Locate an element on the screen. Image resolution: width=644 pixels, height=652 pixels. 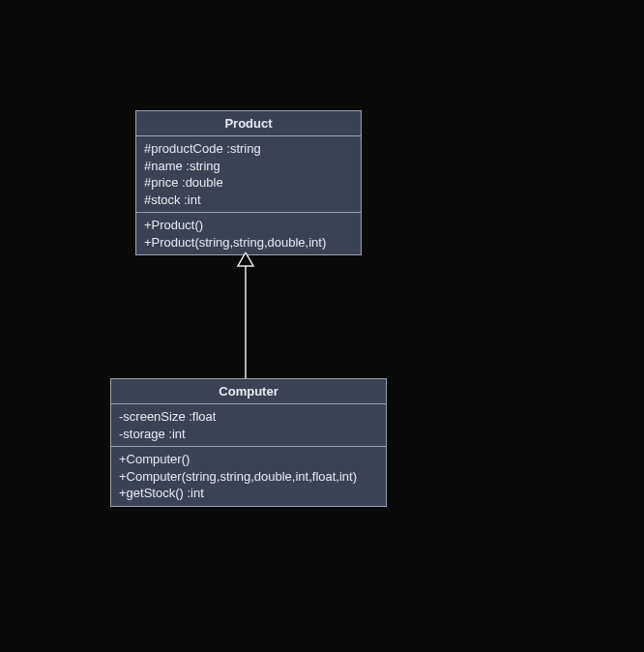
uml-operation: +Computer(string,string,double,int,float… is located at coordinates (249, 477).